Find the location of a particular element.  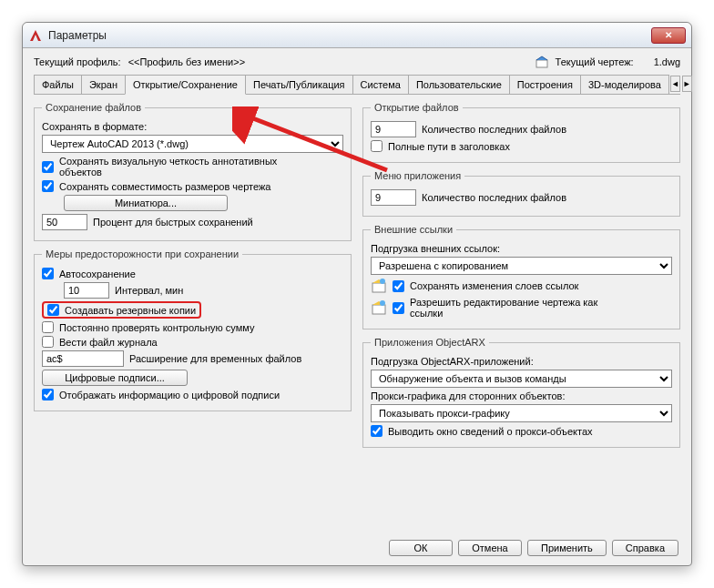

proxy-dlg-checkbox is located at coordinates (377, 431).